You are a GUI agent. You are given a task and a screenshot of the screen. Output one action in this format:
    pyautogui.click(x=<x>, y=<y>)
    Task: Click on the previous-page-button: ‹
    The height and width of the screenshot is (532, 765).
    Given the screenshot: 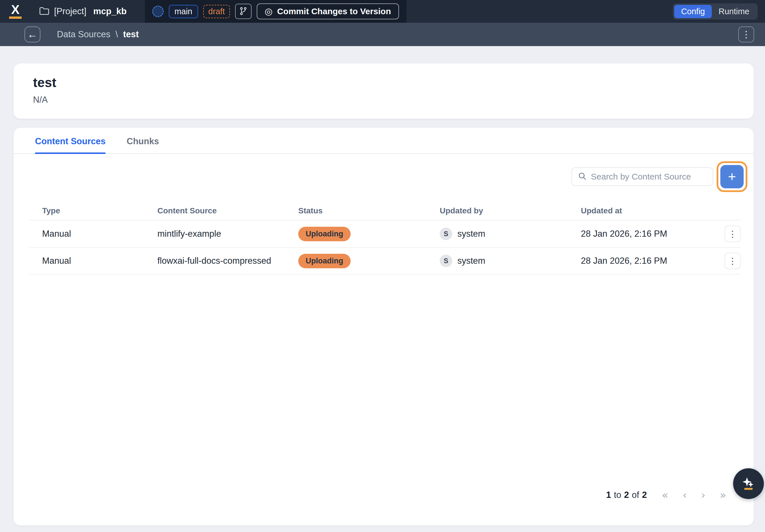 What is the action you would take?
    pyautogui.click(x=684, y=495)
    